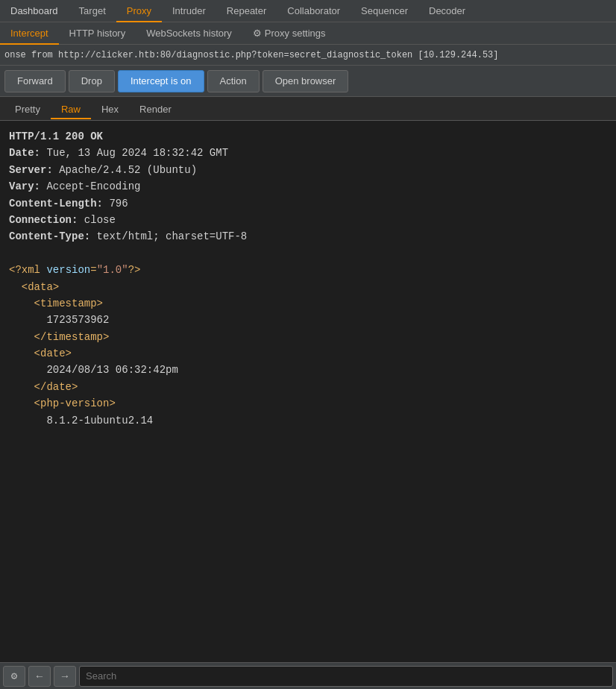  What do you see at coordinates (308, 403) in the screenshot?
I see `xml-php-version-open: <php-version>` at bounding box center [308, 403].